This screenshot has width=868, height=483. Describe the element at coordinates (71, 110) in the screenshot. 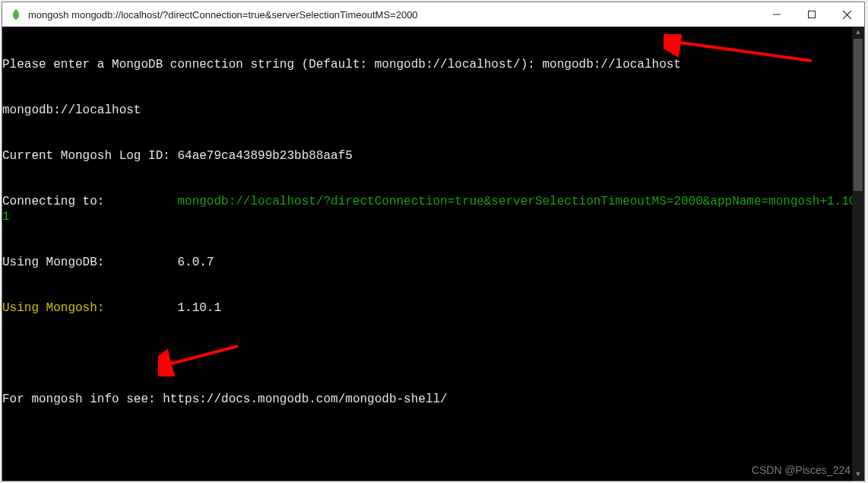

I see `connstring-echo: mongodb://localhost` at that location.